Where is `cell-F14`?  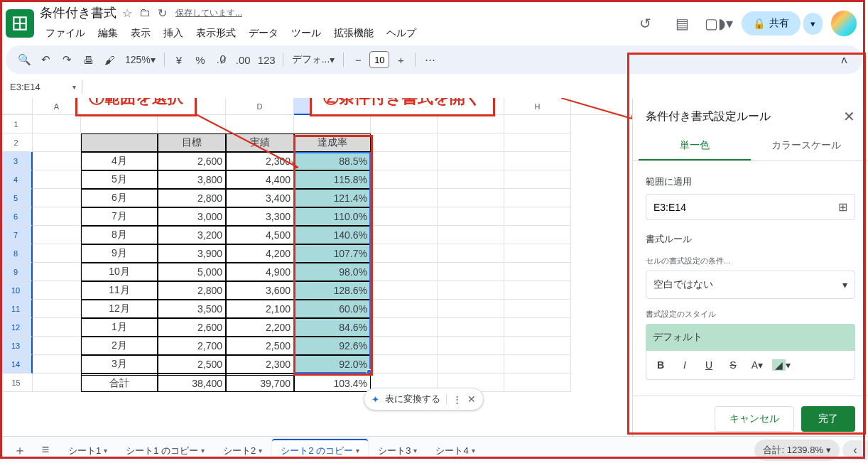 cell-F14 is located at coordinates (404, 364).